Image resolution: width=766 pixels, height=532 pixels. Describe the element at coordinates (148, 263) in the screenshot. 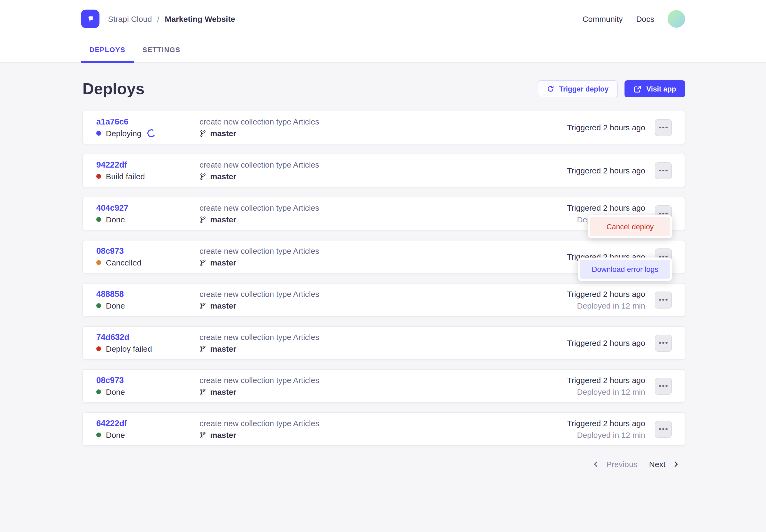

I see `status: Cancelled` at that location.